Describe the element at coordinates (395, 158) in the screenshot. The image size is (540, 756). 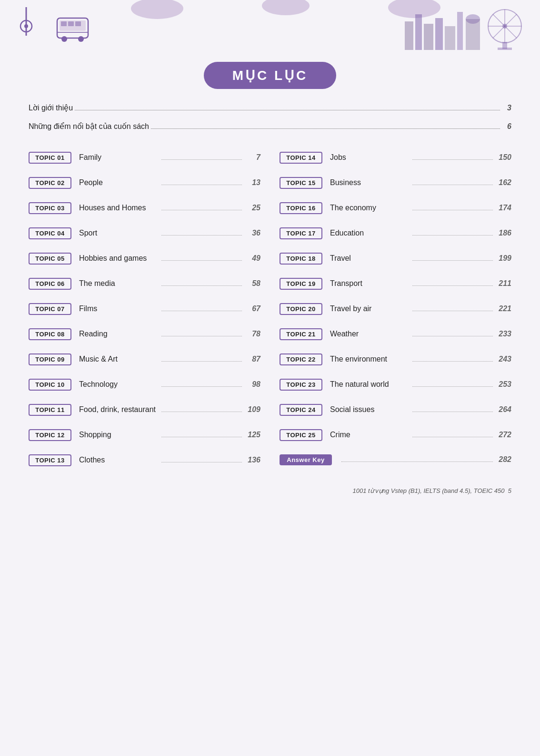
I see `topic-row-right-1: TOPIC 14Jobs150` at that location.